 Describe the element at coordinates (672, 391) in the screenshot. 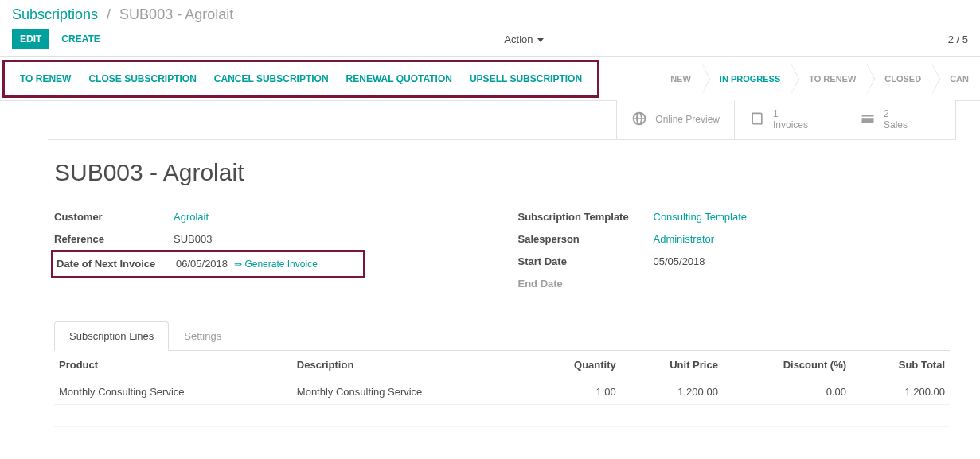

I see `cell-unit-price: 1,200.00` at that location.